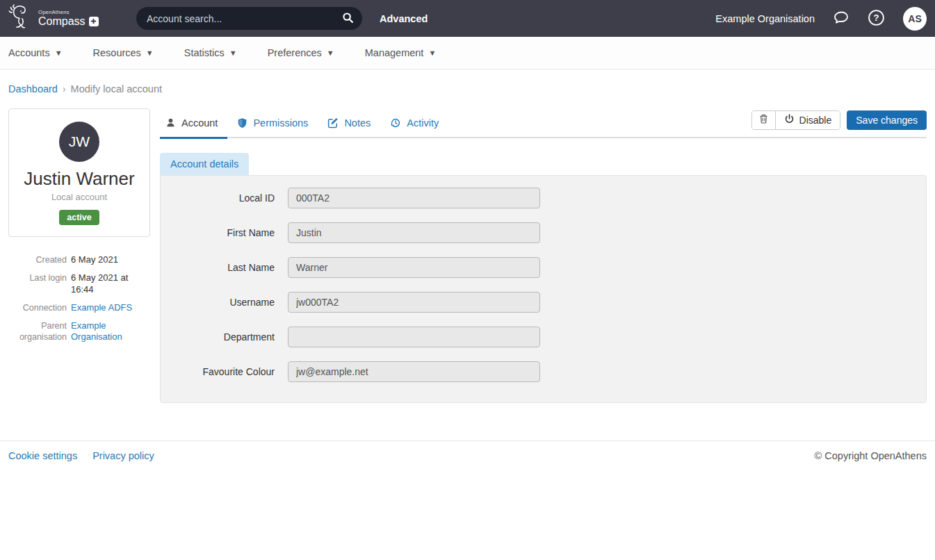 Image resolution: width=935 pixels, height=560 pixels. I want to click on meta-row-last-login: Last login 6 May 2021 at 16:44, so click(79, 284).